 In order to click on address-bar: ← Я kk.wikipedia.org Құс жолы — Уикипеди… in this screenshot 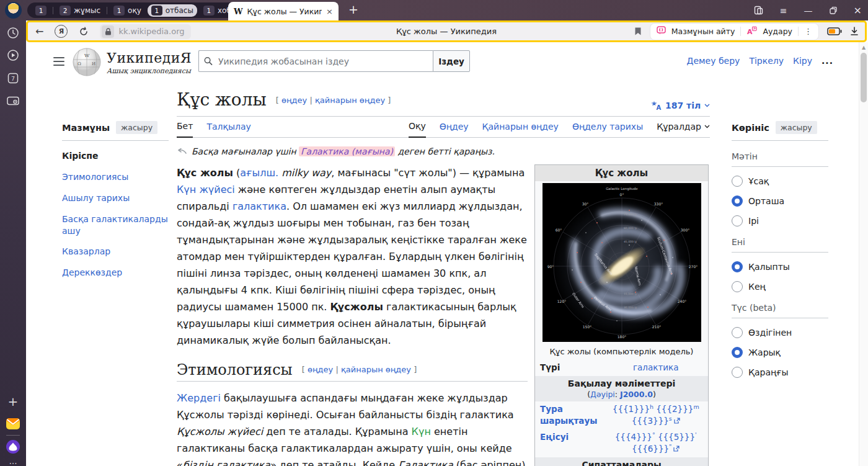, I will do `click(446, 31)`.